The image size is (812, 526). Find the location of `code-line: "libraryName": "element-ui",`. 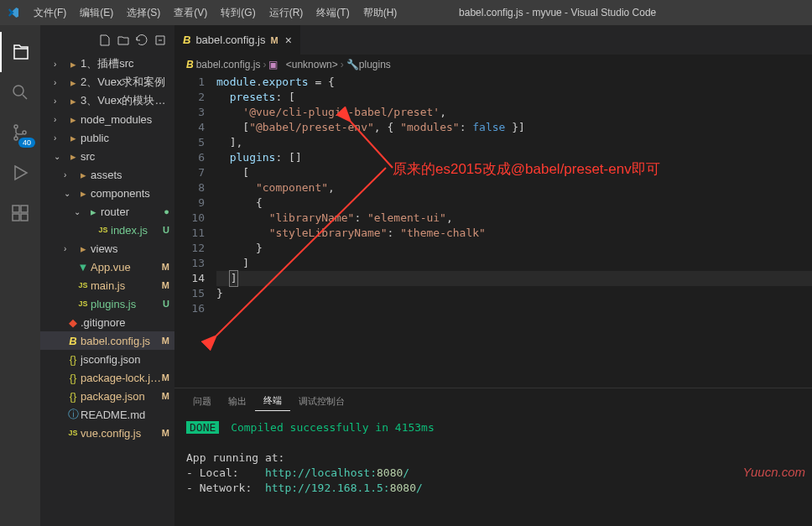

code-line: "libraryName": "element-ui", is located at coordinates (514, 218).